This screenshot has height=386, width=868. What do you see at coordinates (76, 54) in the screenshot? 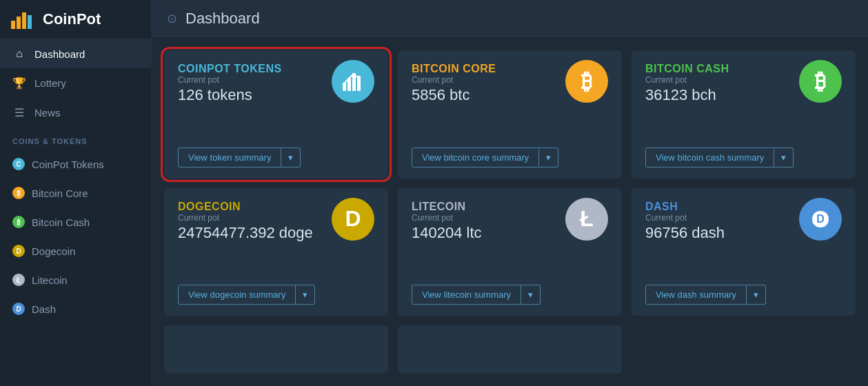
I see `nav-dashboard: ⌂ Dashboard` at bounding box center [76, 54].